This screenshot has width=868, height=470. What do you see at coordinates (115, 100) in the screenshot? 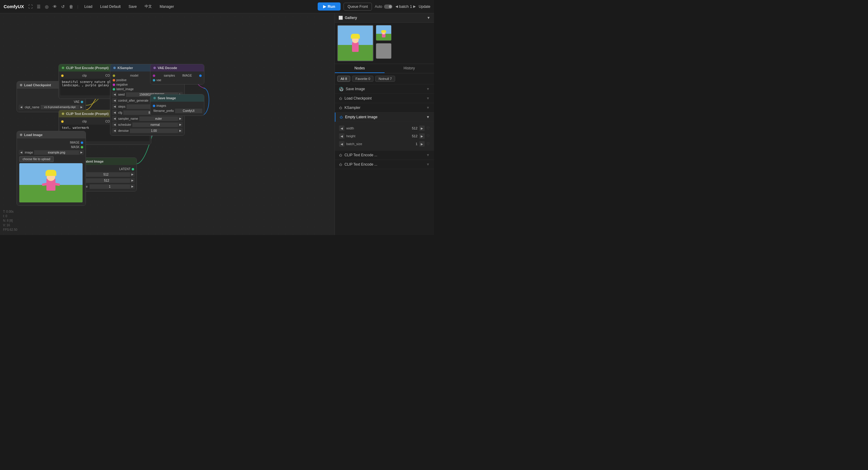
I see `control-prev-btn: ◀` at bounding box center [115, 100].